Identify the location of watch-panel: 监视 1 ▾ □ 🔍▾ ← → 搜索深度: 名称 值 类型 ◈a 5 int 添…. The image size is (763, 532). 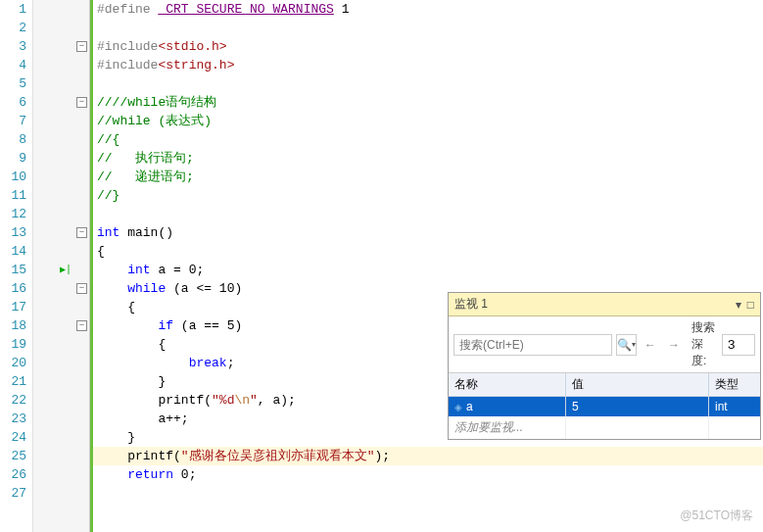
(604, 366).